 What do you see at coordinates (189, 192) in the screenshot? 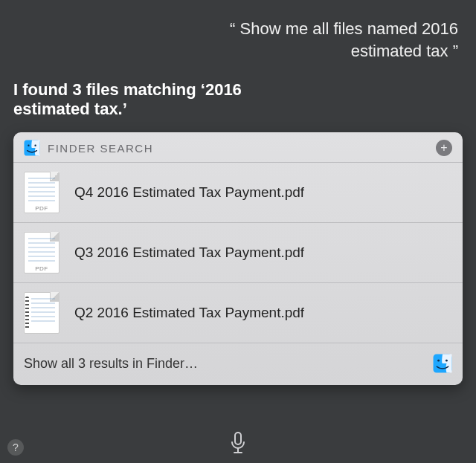
I see `file-name: Q4 2016 Estimated Tax Payment.pdf` at bounding box center [189, 192].